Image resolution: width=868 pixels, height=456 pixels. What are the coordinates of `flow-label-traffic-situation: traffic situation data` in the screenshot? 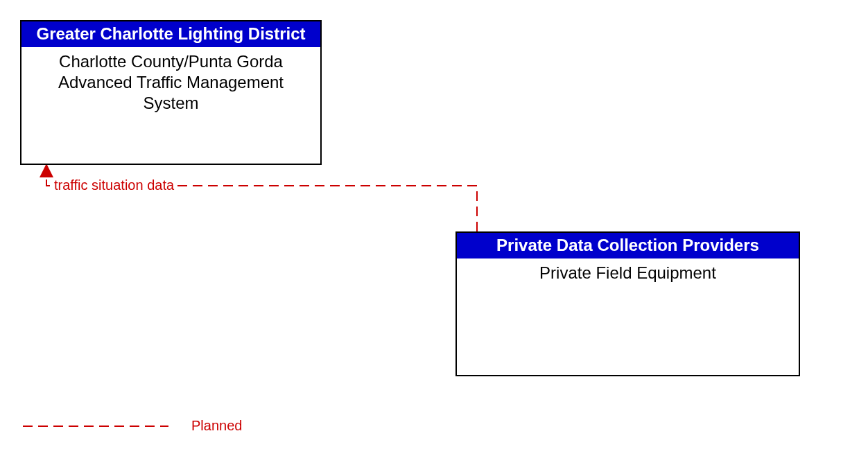 It's located at (114, 186).